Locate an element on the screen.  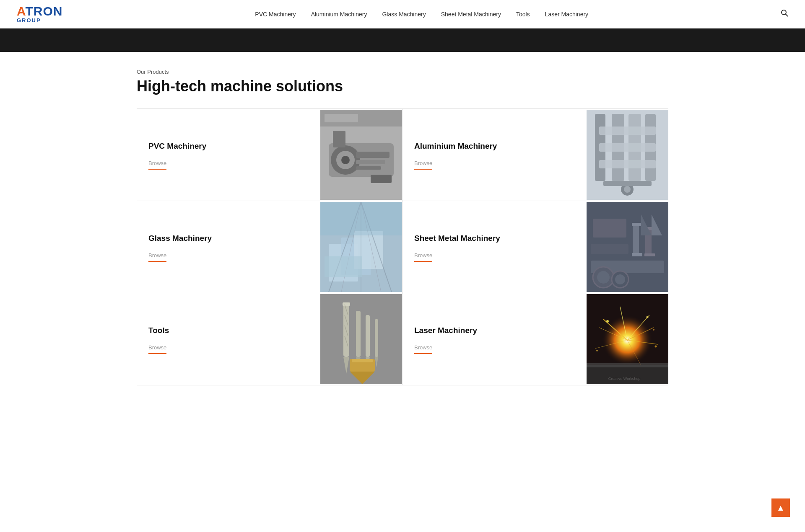
nav-glass: Glass Machinery is located at coordinates (404, 14).